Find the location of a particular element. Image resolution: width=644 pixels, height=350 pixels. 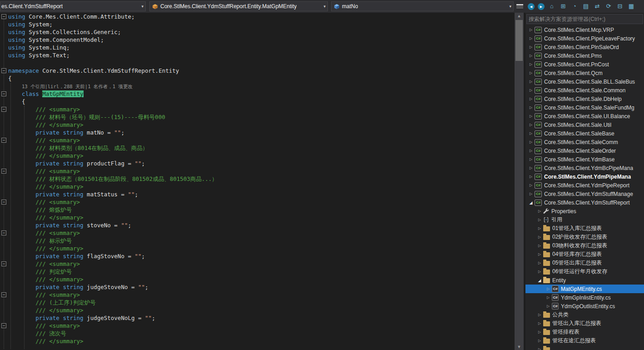

tree-item: ▷C#Core.StlMes.Client.YdmBase is located at coordinates (585, 159).